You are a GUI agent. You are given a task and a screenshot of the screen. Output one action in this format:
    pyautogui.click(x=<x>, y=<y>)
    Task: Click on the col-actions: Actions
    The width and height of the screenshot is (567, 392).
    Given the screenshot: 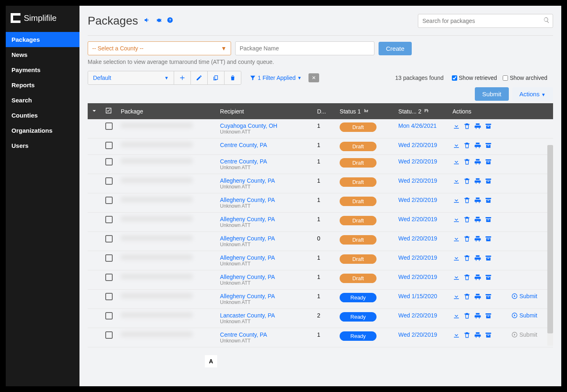 What is the action you would take?
    pyautogui.click(x=479, y=111)
    